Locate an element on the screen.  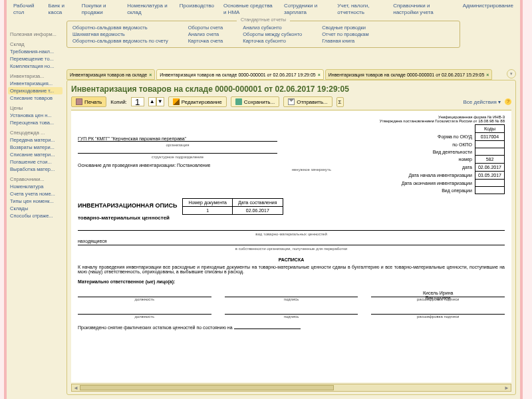
report-link: Анализ счета is located at coordinates (206, 35).